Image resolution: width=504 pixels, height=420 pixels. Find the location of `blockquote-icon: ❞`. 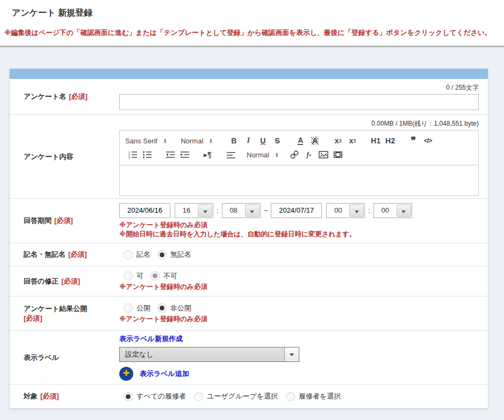

blockquote-icon: ❞ is located at coordinates (414, 141).